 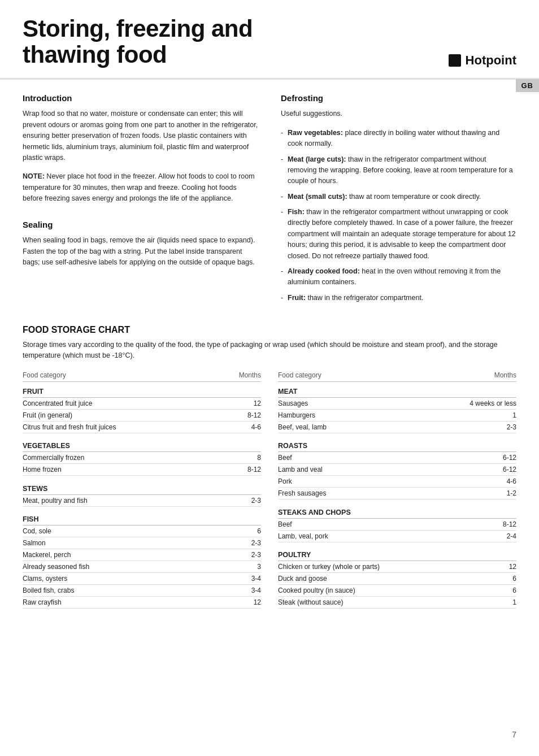 What do you see at coordinates (142, 602) in the screenshot?
I see `table-row: Raw crayfish12` at bounding box center [142, 602].